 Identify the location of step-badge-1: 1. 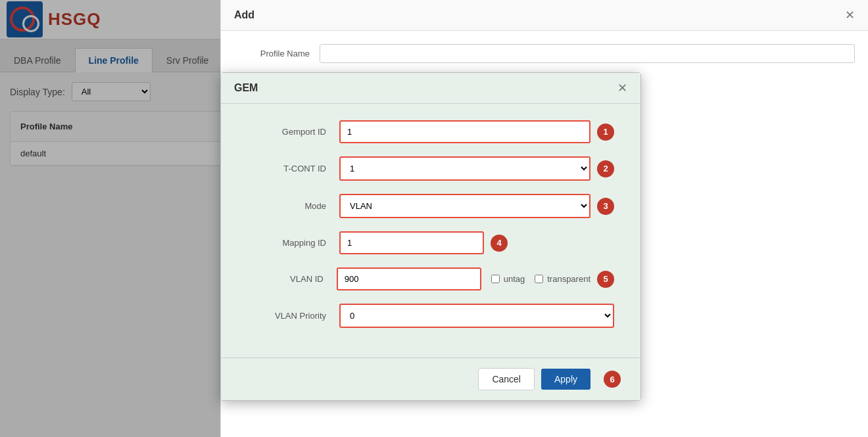
(606, 132).